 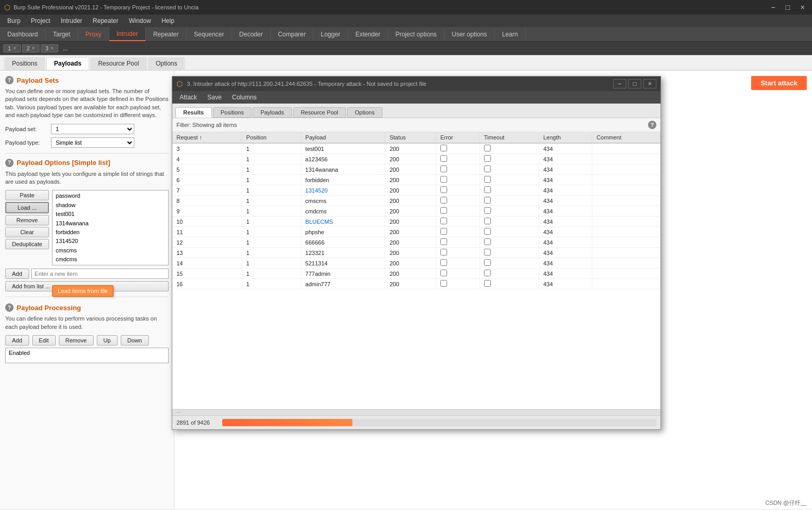 I want to click on cell-payload: 666666, so click(x=343, y=243).